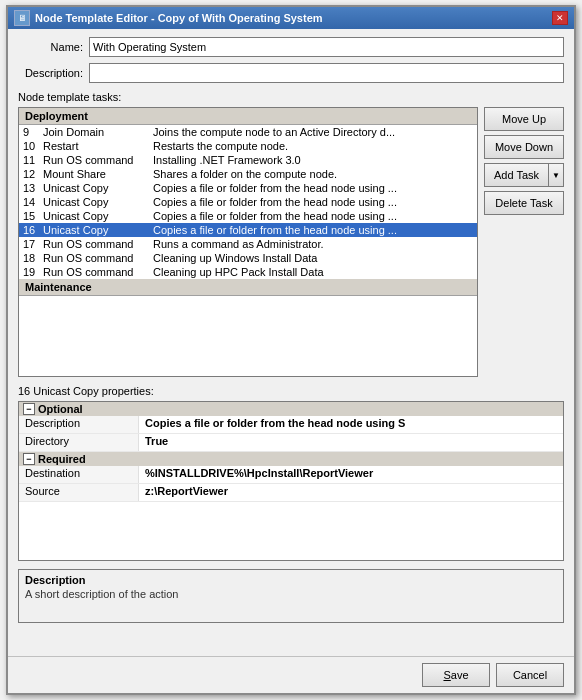 This screenshot has width=582, height=700. I want to click on title-bar-left: 🖥 Node Template Editor - Copy of With Op…, so click(168, 18).